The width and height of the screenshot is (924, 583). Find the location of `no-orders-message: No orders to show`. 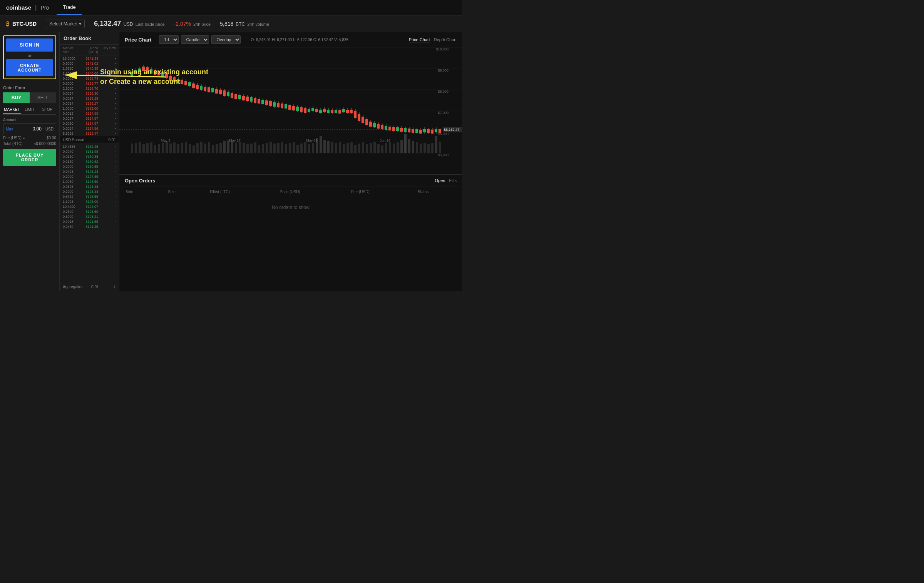

no-orders-message: No orders to show is located at coordinates (291, 207).